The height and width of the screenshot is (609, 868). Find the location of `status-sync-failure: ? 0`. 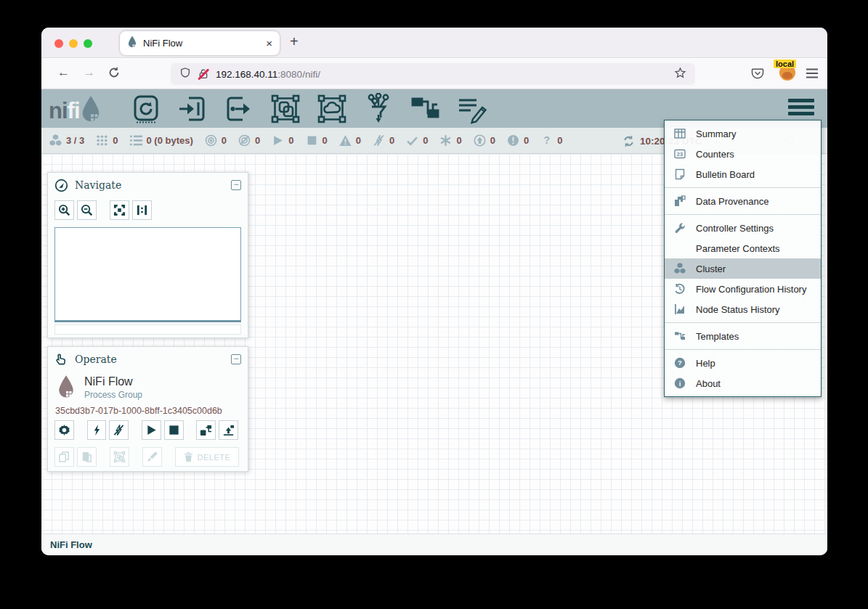

status-sync-failure: ? 0 is located at coordinates (551, 141).